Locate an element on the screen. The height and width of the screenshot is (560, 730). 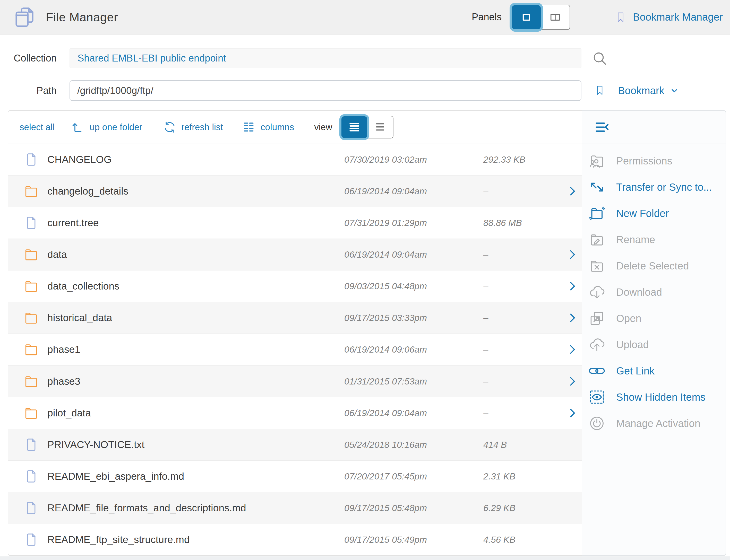
sidebar-action-item: Rename is located at coordinates (654, 239).